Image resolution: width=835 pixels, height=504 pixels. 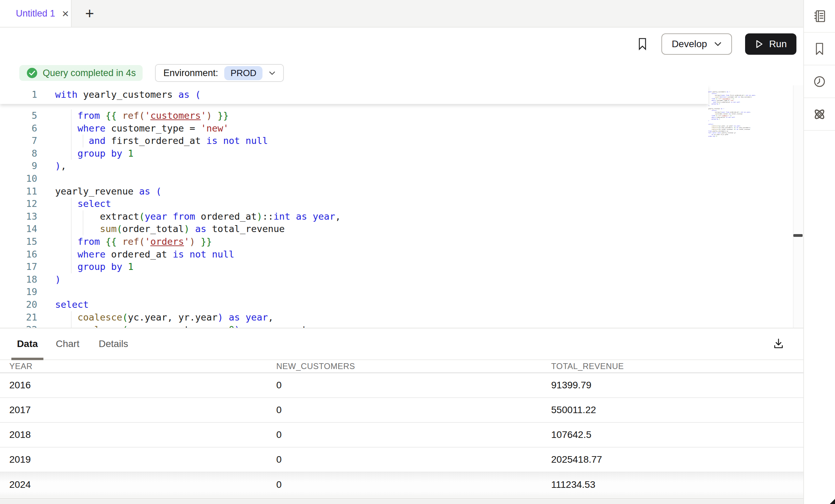 I want to click on table-cell: 2025418.77, so click(x=672, y=460).